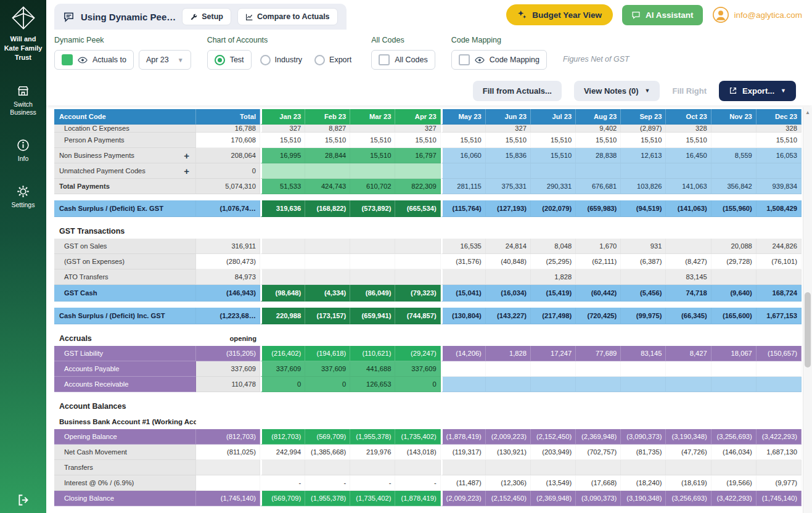  I want to click on table-cell: 290,331, so click(554, 186).